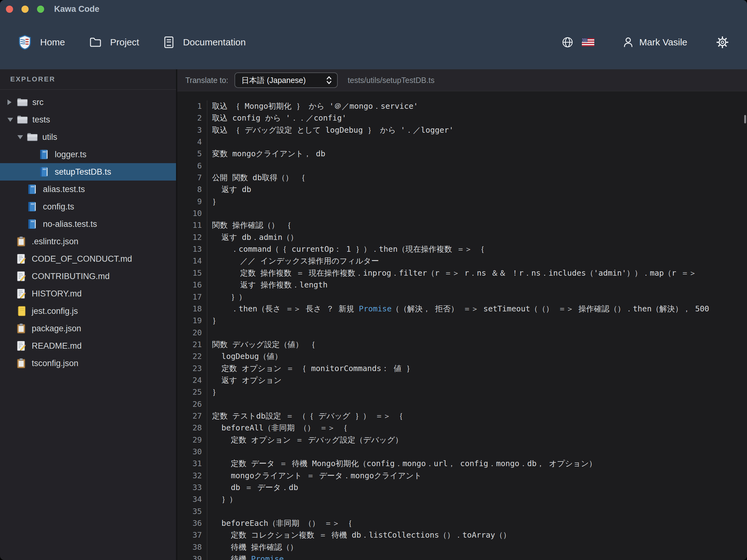  What do you see at coordinates (12, 102) in the screenshot?
I see `chevron-right-icon` at bounding box center [12, 102].